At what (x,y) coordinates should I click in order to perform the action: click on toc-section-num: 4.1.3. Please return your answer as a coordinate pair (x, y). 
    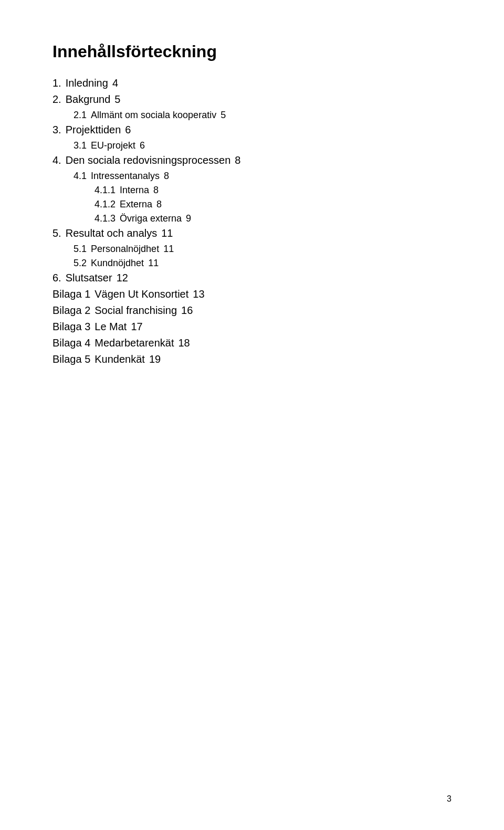
    Looking at the image, I should click on (105, 218).